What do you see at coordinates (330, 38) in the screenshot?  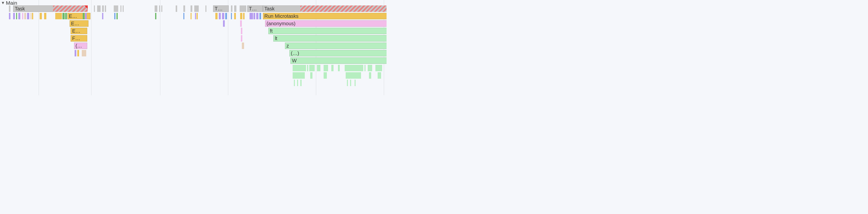 I see `call-lt: lt` at bounding box center [330, 38].